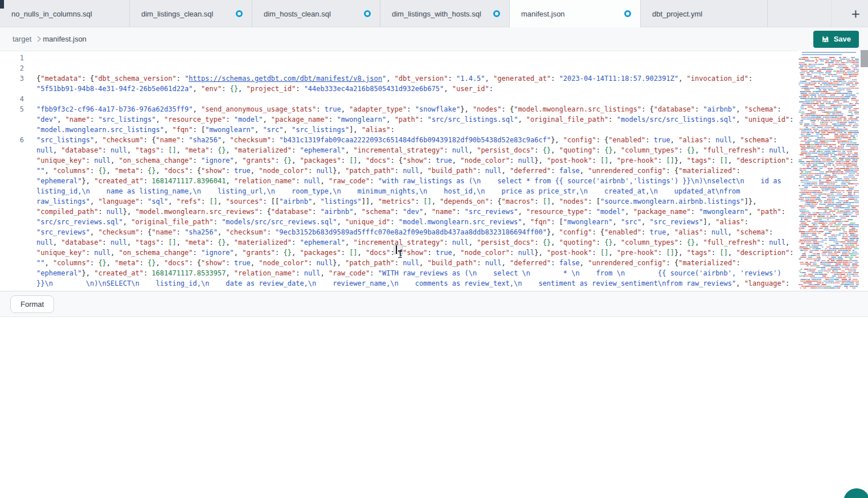 The width and height of the screenshot is (868, 498). Describe the element at coordinates (177, 14) in the screenshot. I see `tab-label: dim_listings_clean.sql` at that location.